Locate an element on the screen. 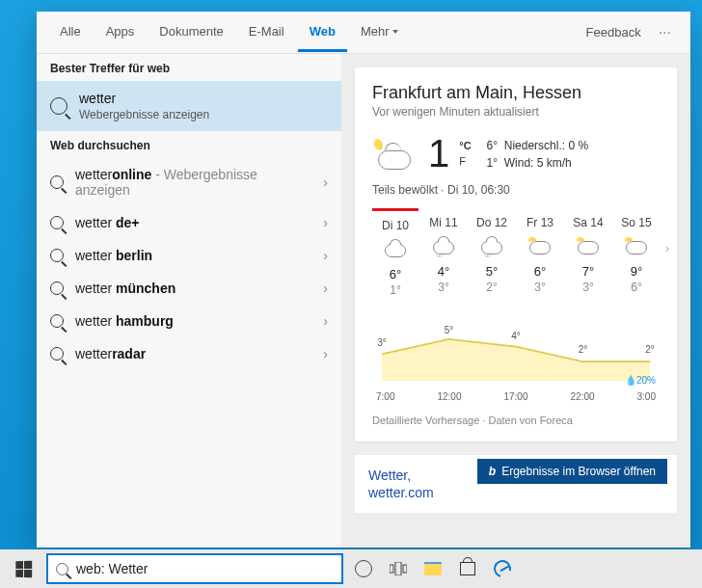 This screenshot has width=702, height=588. cortana-icon is located at coordinates (364, 569).